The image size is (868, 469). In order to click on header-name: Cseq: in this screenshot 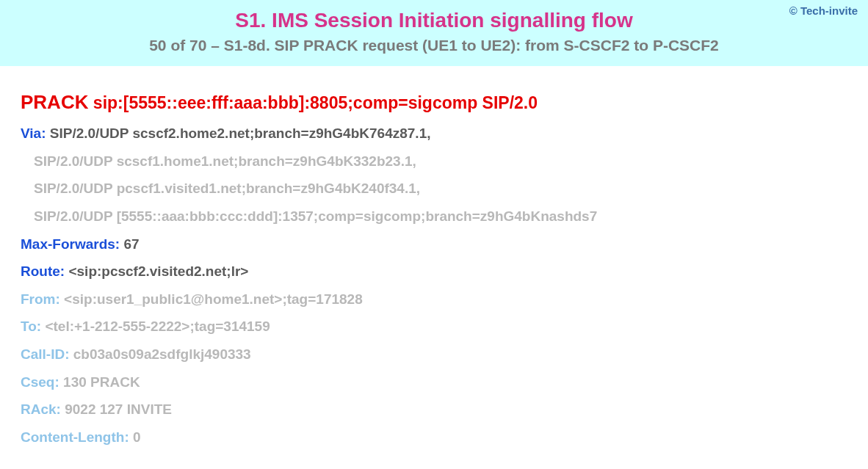, I will do `click(40, 382)`.